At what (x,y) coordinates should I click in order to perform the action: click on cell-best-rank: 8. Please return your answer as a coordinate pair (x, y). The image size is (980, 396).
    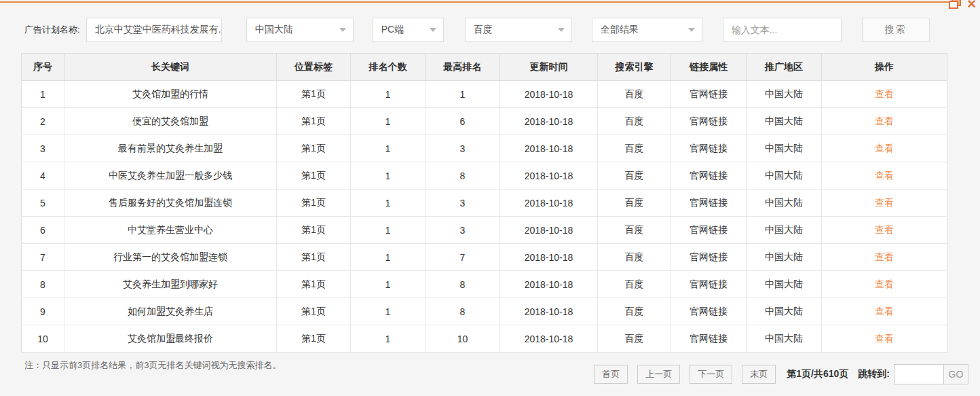
    Looking at the image, I should click on (463, 312).